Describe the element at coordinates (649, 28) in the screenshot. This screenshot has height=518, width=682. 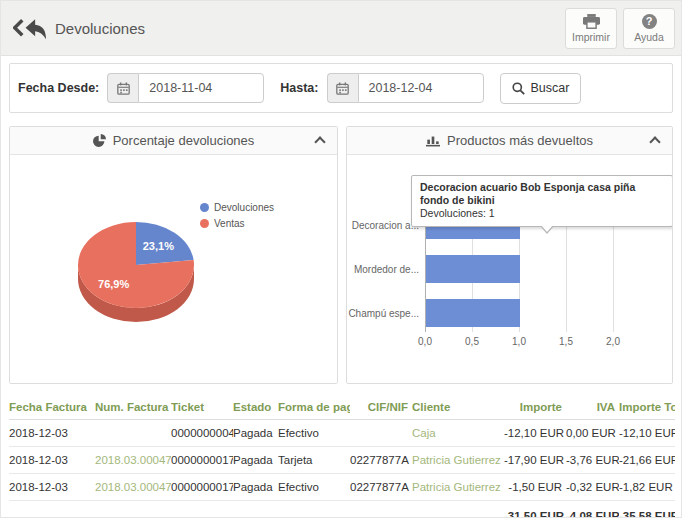
I see `help-button: ? Ayuda` at that location.